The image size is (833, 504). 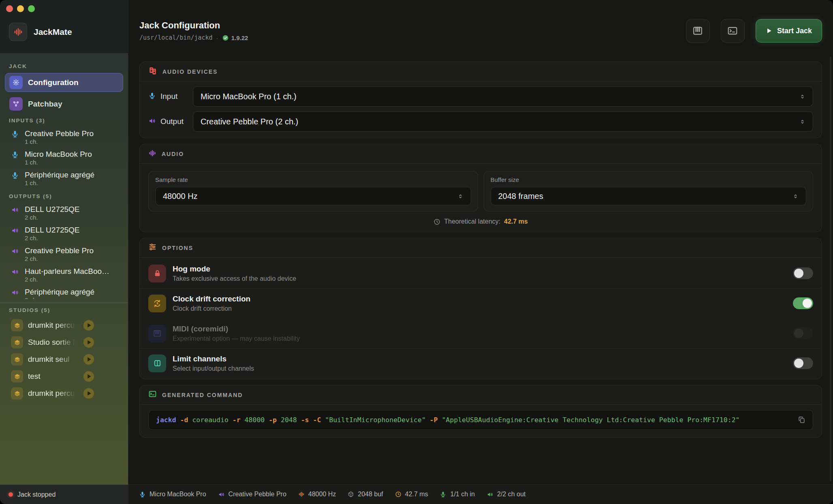 What do you see at coordinates (64, 310) in the screenshot?
I see `section-label-studios: STUDIOS (5)` at bounding box center [64, 310].